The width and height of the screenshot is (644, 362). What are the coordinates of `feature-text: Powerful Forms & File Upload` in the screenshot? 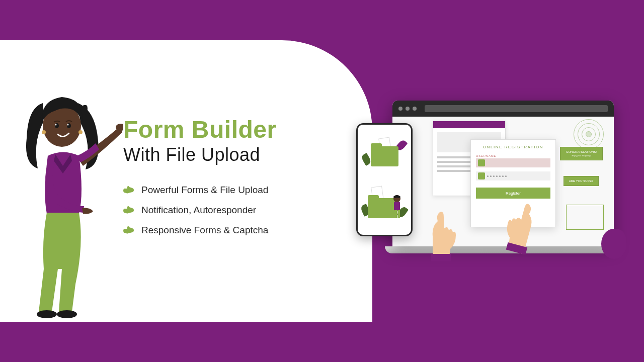 It's located at (205, 190).